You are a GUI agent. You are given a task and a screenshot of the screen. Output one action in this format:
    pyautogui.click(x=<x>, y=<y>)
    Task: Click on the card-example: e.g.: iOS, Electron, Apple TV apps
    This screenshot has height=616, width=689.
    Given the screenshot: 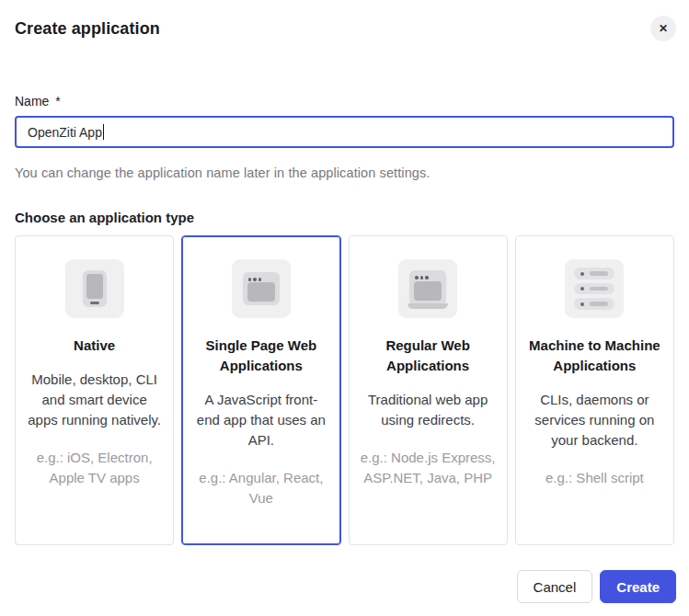 What is the action you would take?
    pyautogui.click(x=94, y=468)
    